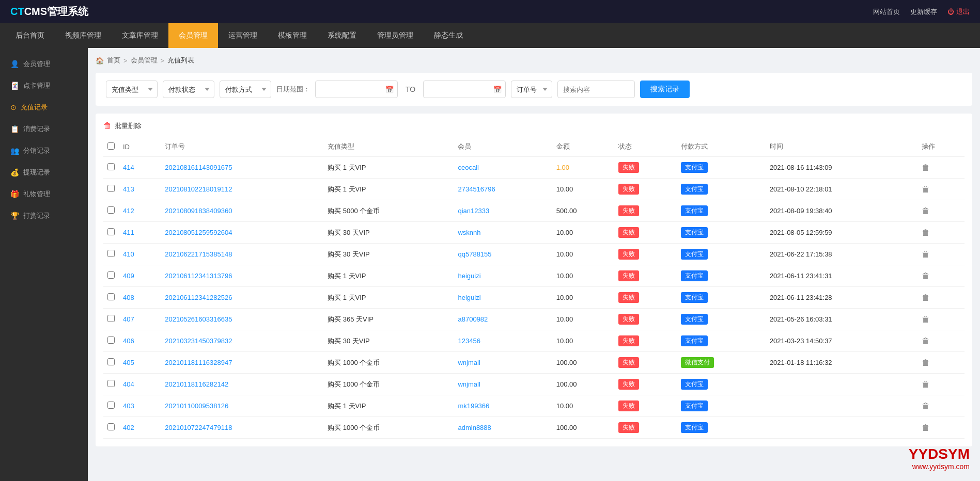 The width and height of the screenshot is (980, 481). Describe the element at coordinates (44, 129) in the screenshot. I see `sidebar-item-consume-record: 📋 消费记录` at that location.